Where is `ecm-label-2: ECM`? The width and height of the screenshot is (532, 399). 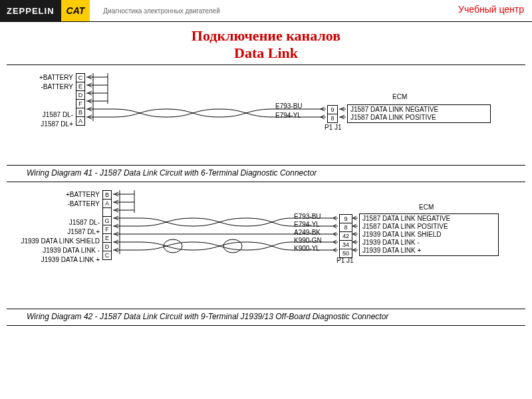
ecm-label-2: ECM is located at coordinates (426, 207).